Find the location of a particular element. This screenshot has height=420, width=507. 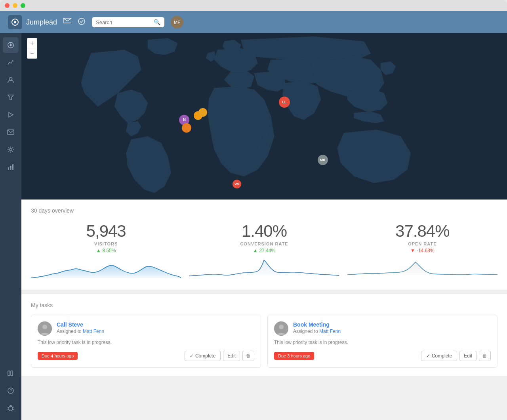

checkmark-icon is located at coordinates (82, 22).